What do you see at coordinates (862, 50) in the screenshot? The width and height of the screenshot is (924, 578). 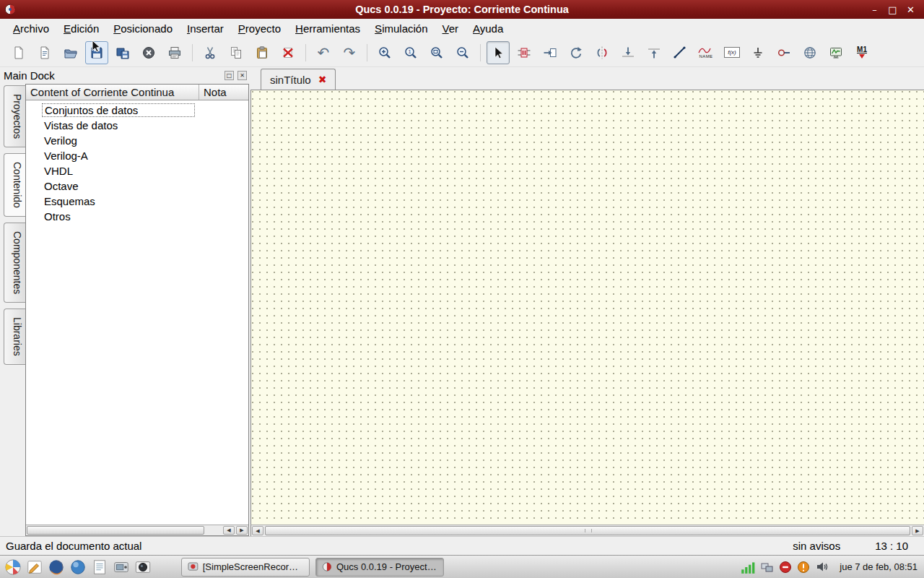 I see `marker-icon: M1` at bounding box center [862, 50].